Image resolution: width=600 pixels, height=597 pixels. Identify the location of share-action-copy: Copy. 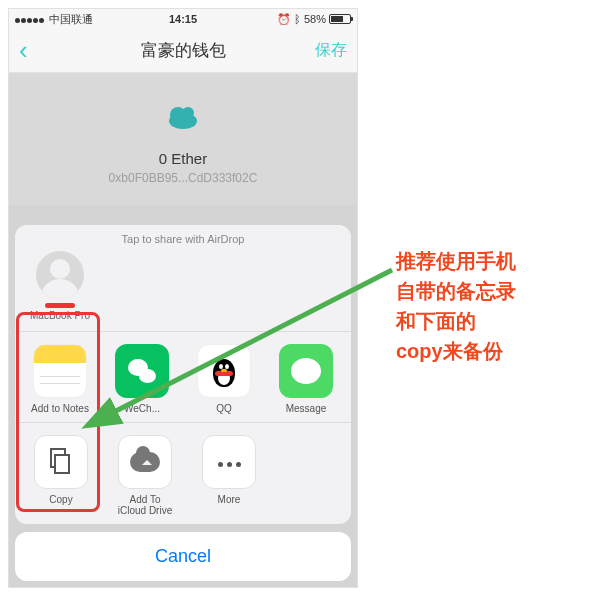
(61, 476).